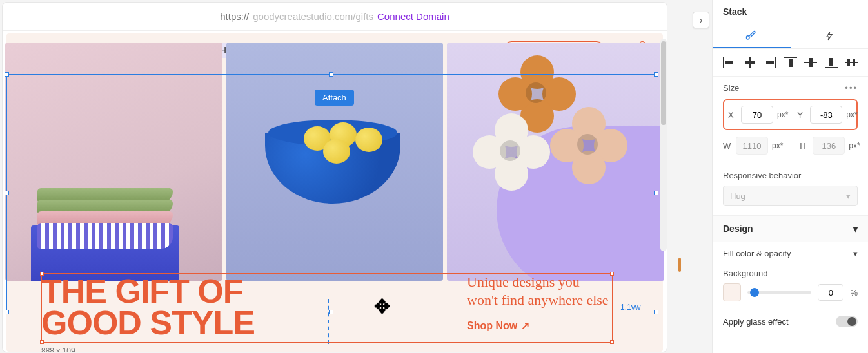 This screenshot has height=353, width=868. What do you see at coordinates (831, 62) in the screenshot?
I see `align-bottom-icon` at bounding box center [831, 62].